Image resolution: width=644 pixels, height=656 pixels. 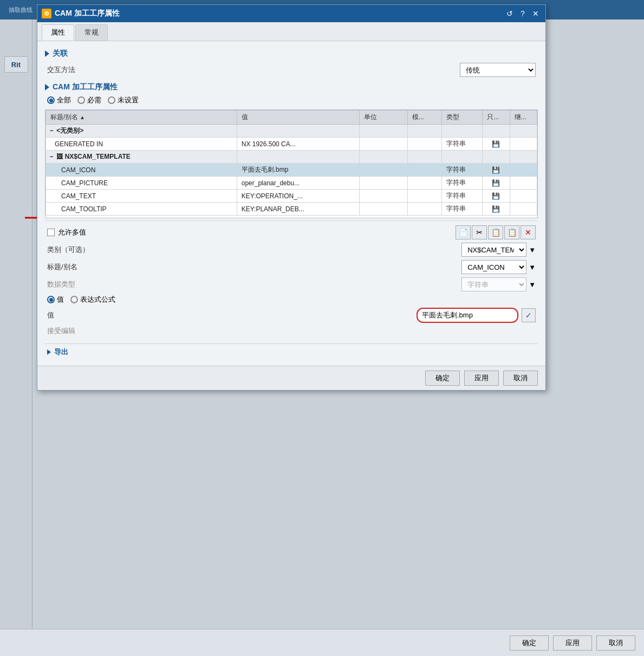 What do you see at coordinates (496, 232) in the screenshot?
I see `prop-toolbar-buttons: 📄 ✂ 📋 📋 ✕` at bounding box center [496, 232].